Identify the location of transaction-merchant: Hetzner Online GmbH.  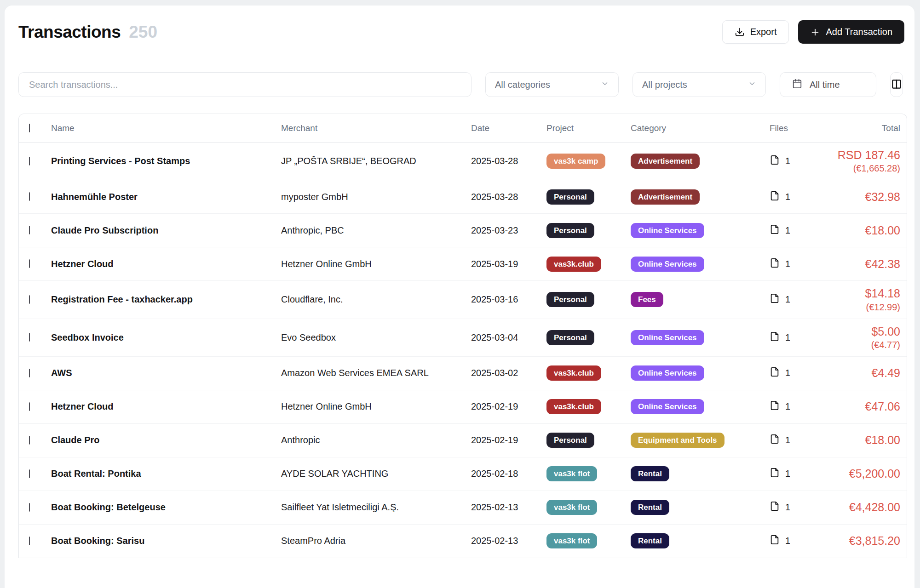
(376, 406).